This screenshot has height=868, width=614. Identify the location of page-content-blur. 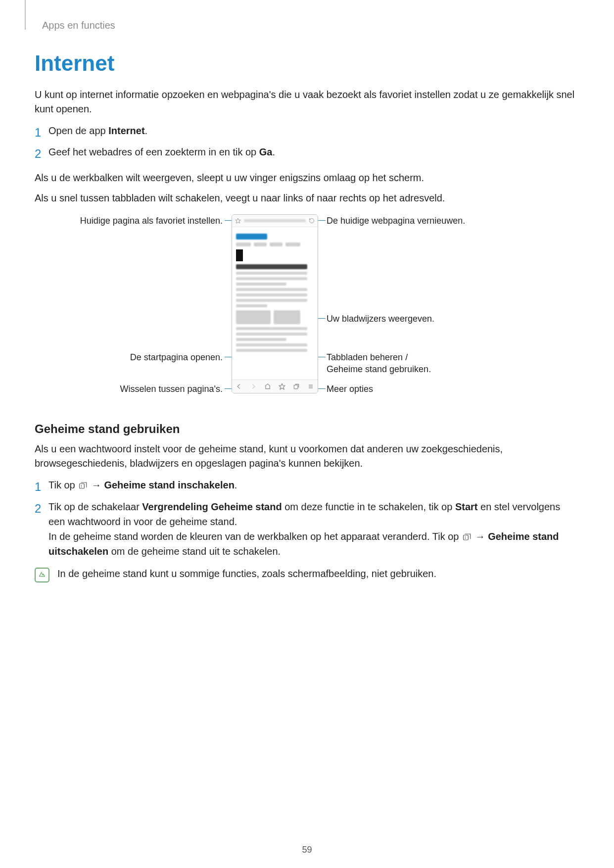
(275, 293).